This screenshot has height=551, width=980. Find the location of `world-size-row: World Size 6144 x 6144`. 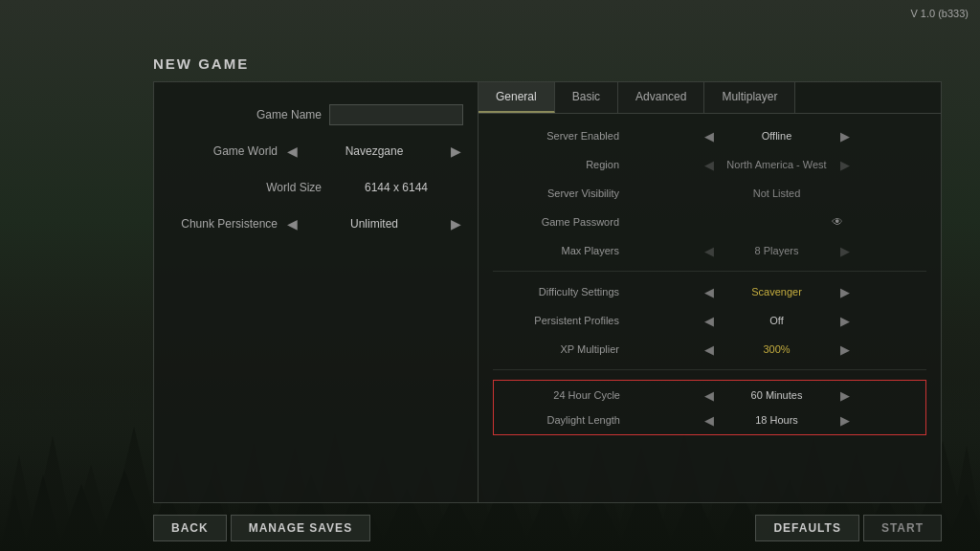

world-size-row: World Size 6144 x 6144 is located at coordinates (316, 187).